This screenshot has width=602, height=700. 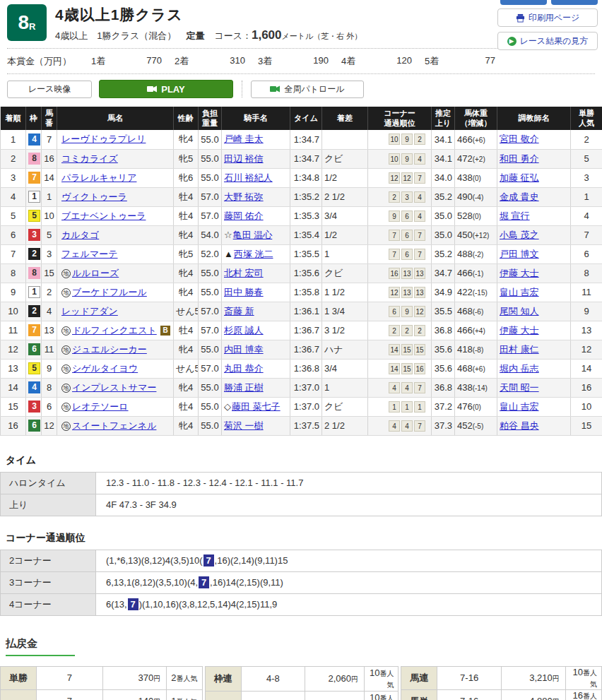 What do you see at coordinates (34, 196) in the screenshot?
I see `frame-cell: 1` at bounding box center [34, 196].